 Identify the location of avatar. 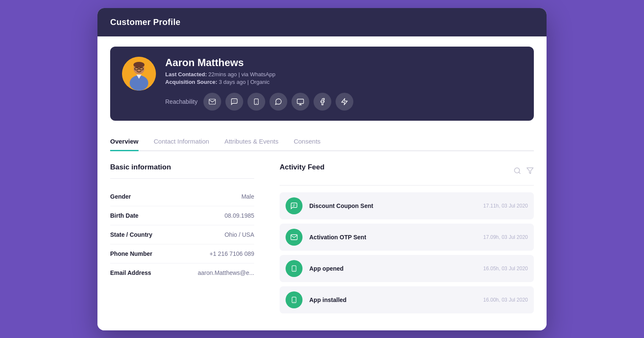
(139, 74).